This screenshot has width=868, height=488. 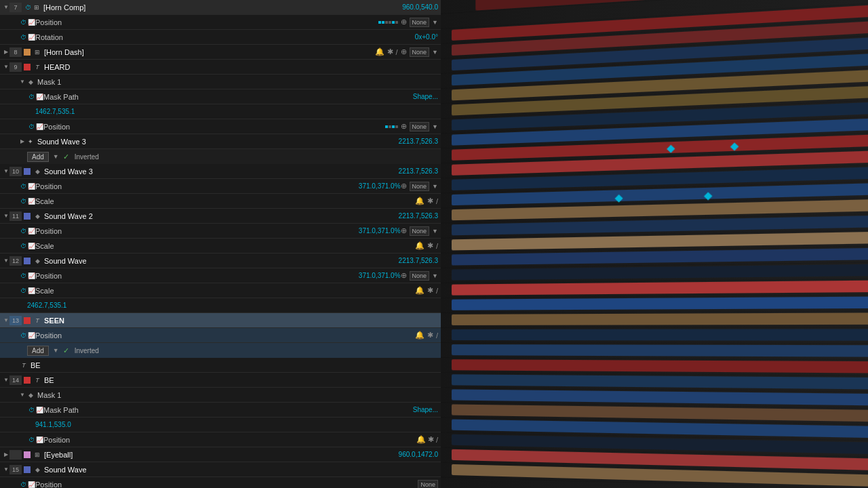 I want to click on property-row: ⏱ 📈 Rotation 0x+0.0°, so click(x=220, y=37).